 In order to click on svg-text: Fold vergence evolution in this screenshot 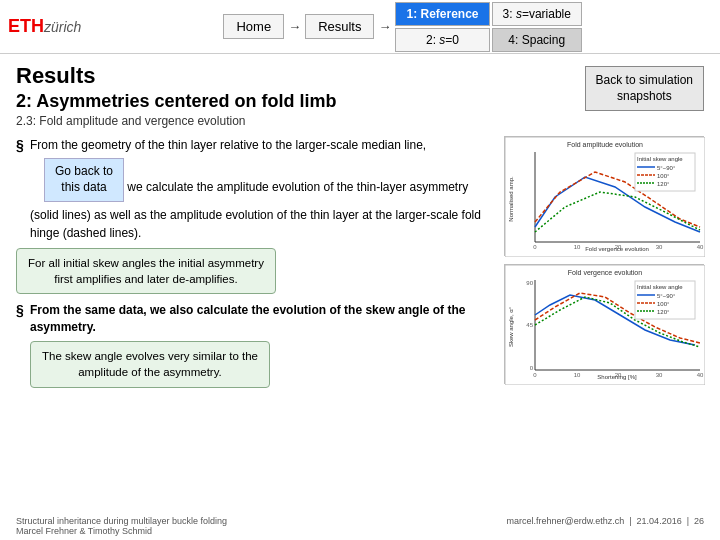, I will do `click(605, 273)`.